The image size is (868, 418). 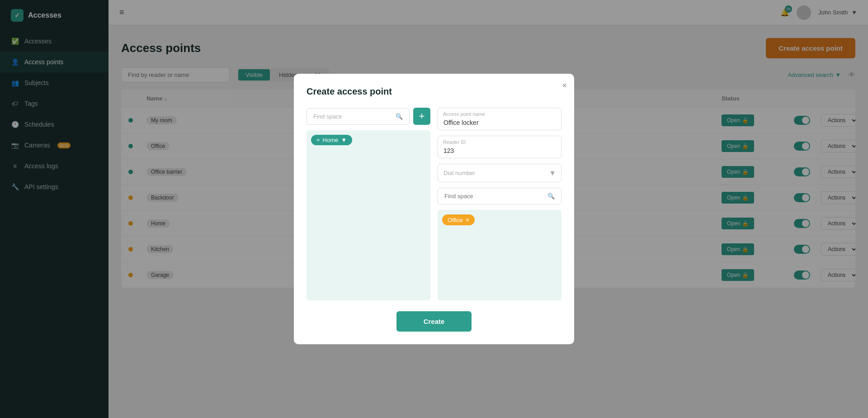 What do you see at coordinates (494, 196) in the screenshot?
I see `find-space-right-text` at bounding box center [494, 196].